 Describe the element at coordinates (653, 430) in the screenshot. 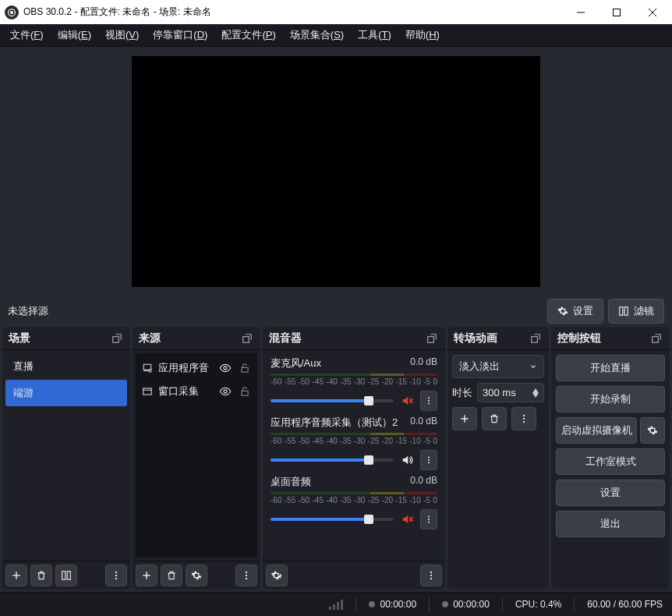

I see `virtual-cam-settings-button` at that location.